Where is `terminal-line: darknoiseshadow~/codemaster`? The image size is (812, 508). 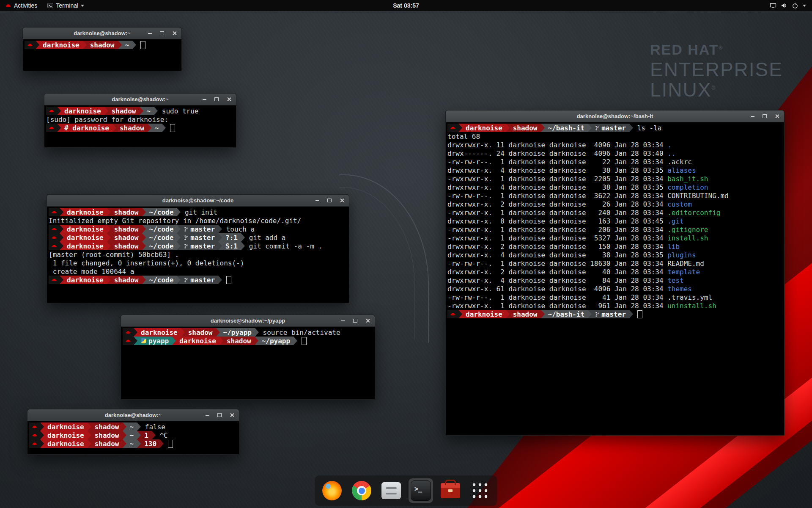
terminal-line: darknoiseshadow~/codemaster is located at coordinates (198, 280).